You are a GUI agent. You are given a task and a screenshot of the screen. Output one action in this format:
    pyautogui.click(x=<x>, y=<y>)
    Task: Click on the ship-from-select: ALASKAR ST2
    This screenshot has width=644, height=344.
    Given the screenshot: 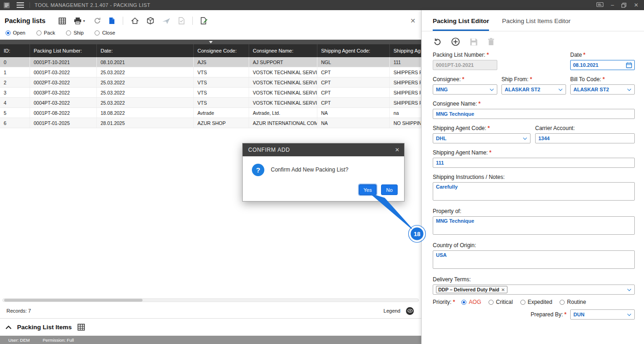 What is the action you would take?
    pyautogui.click(x=534, y=89)
    